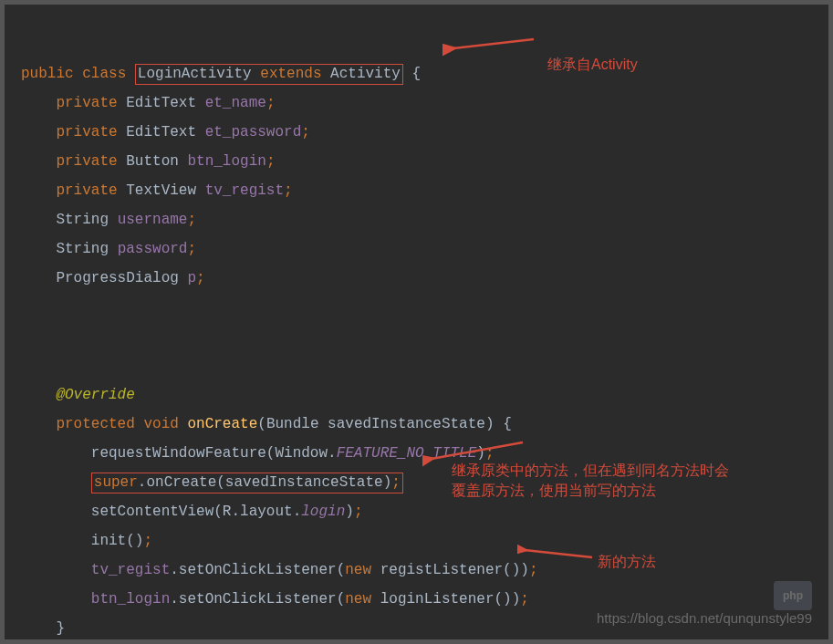 Image resolution: width=833 pixels, height=644 pixels. What do you see at coordinates (104, 74) in the screenshot?
I see `kw-class: class` at bounding box center [104, 74].